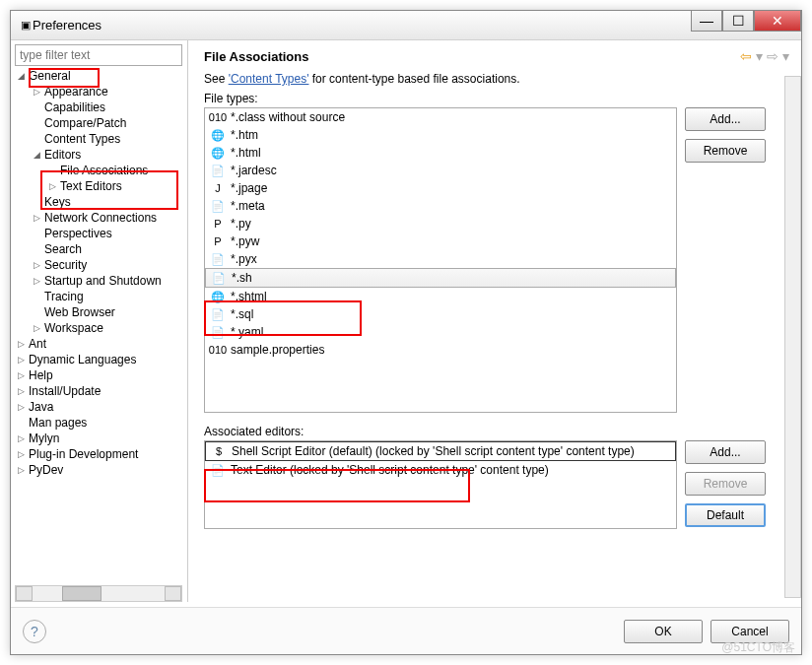 Image resolution: width=812 pixels, height=665 pixels. Describe the element at coordinates (99, 438) in the screenshot. I see `tree-mylyn: ▷Mylyn` at that location.